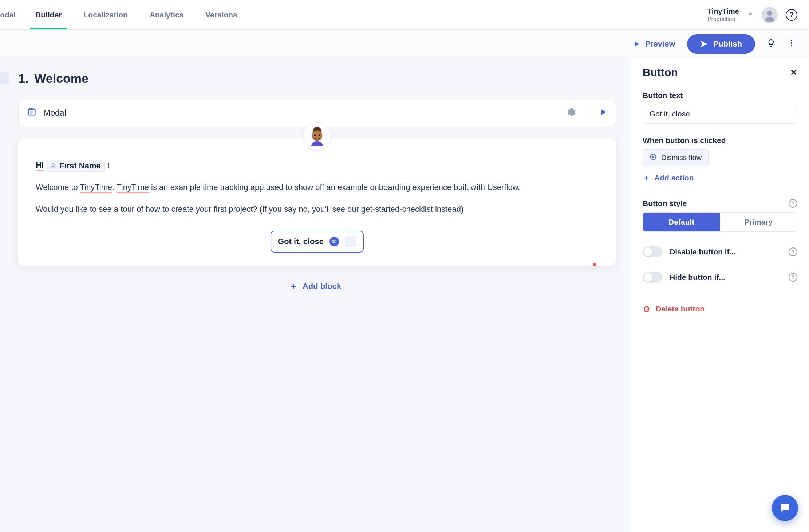  I want to click on tab-crumb-truncated: odal, so click(12, 15).